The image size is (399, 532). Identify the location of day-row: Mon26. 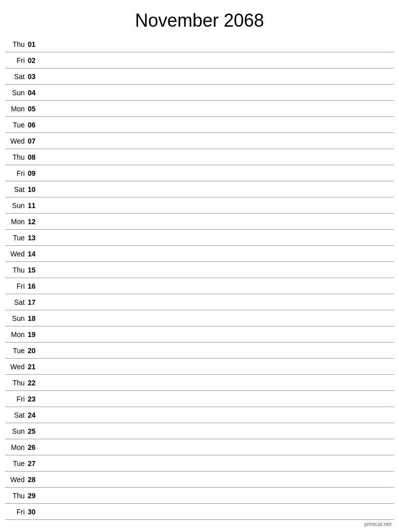
(200, 447).